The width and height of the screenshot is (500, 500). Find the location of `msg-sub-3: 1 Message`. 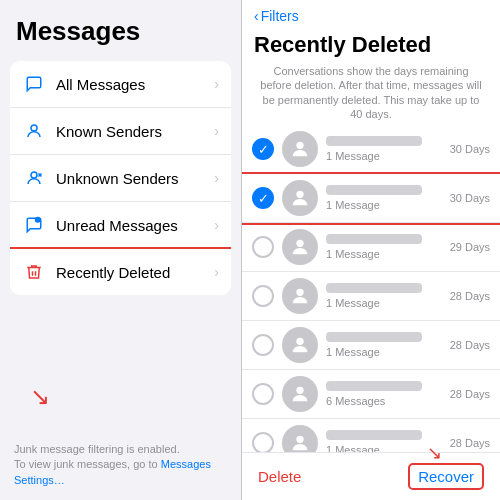

msg-sub-3: 1 Message is located at coordinates (386, 303).